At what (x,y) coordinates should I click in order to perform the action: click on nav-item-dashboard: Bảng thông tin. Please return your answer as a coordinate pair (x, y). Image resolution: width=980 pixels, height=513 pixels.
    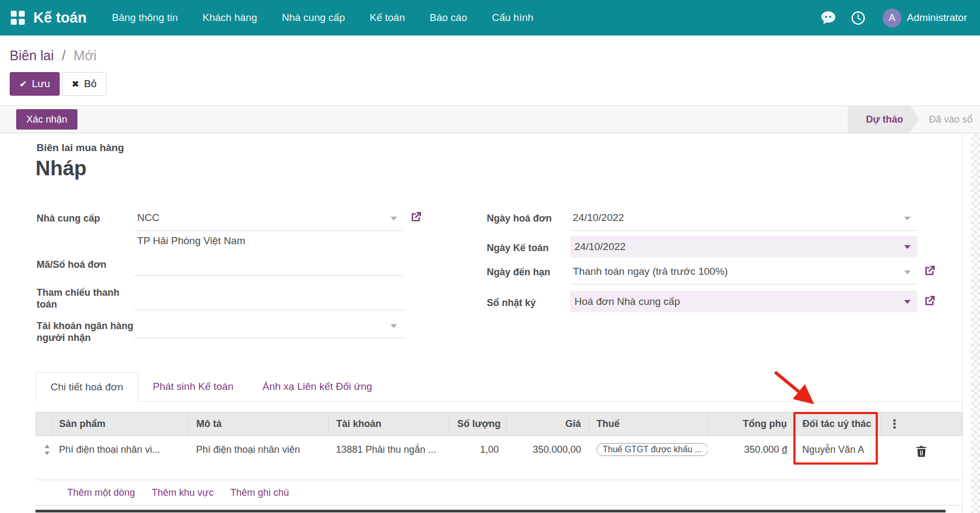
    Looking at the image, I should click on (145, 18).